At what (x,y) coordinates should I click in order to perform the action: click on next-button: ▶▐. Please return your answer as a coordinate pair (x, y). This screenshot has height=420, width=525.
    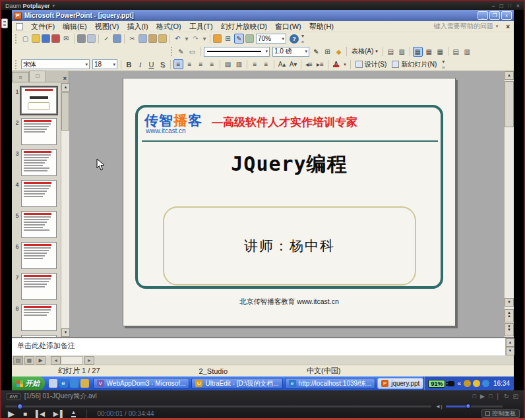
    Looking at the image, I should click on (58, 414).